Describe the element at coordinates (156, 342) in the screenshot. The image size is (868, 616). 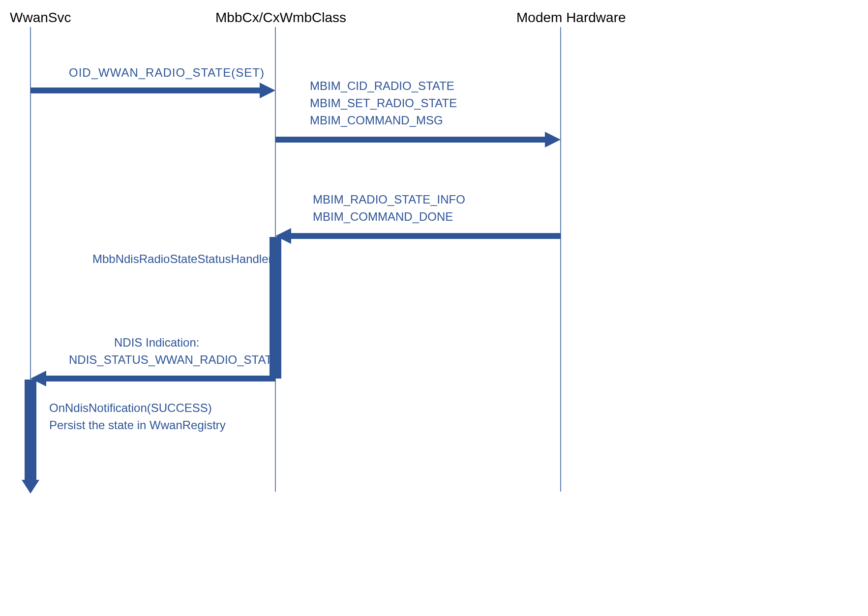
I see `msg-ndis-ind: NDIS Indication:` at that location.